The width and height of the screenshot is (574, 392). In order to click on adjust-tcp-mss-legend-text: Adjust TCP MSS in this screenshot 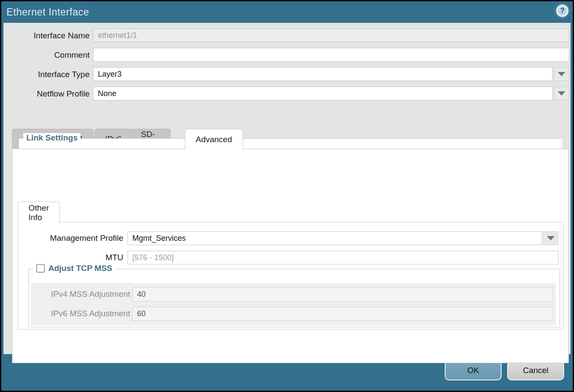, I will do `click(80, 268)`.